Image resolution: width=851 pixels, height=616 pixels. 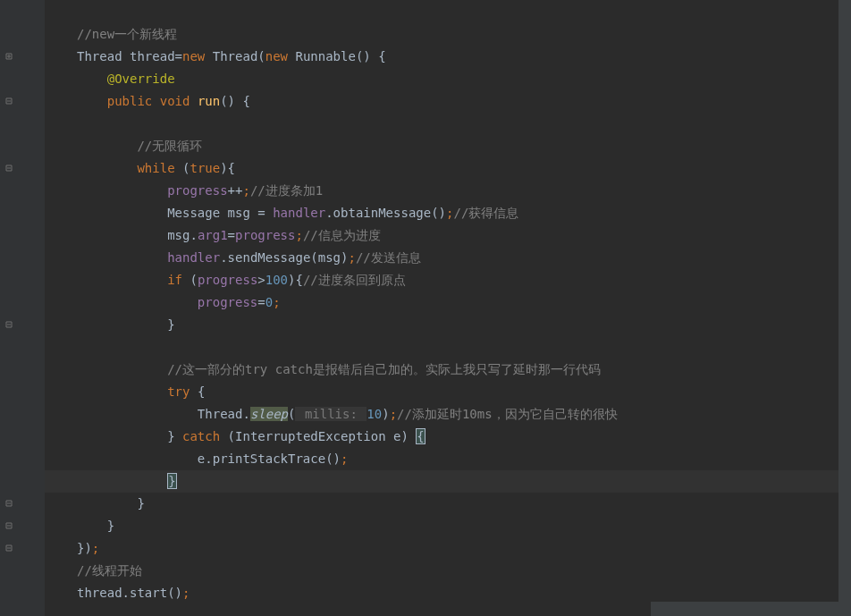 I want to click on code-text: (InterruptedException e), so click(x=318, y=436).